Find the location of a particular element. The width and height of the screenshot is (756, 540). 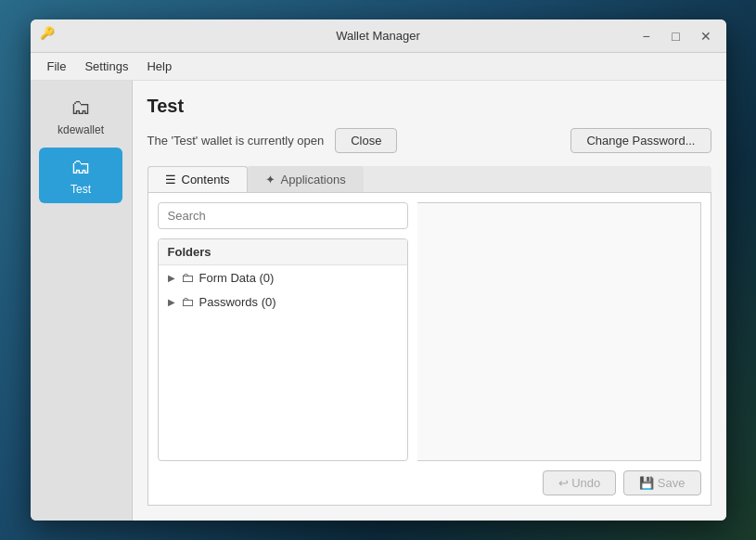

minimize-button: − is located at coordinates (647, 36).